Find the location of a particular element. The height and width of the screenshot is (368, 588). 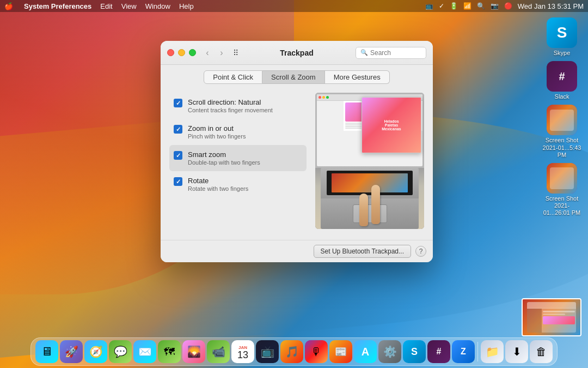

options-panel: ✓ Scroll direction: Natural Content trac… is located at coordinates (238, 164).